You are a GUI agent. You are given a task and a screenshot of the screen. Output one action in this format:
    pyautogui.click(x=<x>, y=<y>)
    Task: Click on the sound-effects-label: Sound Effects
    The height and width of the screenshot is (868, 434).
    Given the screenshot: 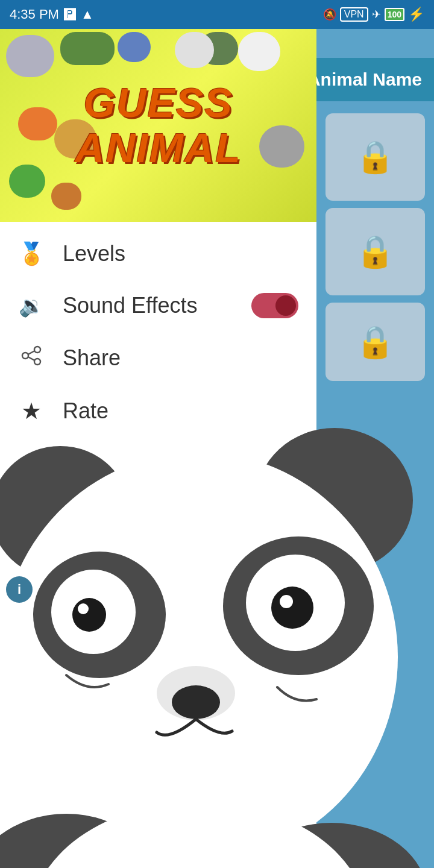 What is the action you would take?
    pyautogui.click(x=148, y=306)
    